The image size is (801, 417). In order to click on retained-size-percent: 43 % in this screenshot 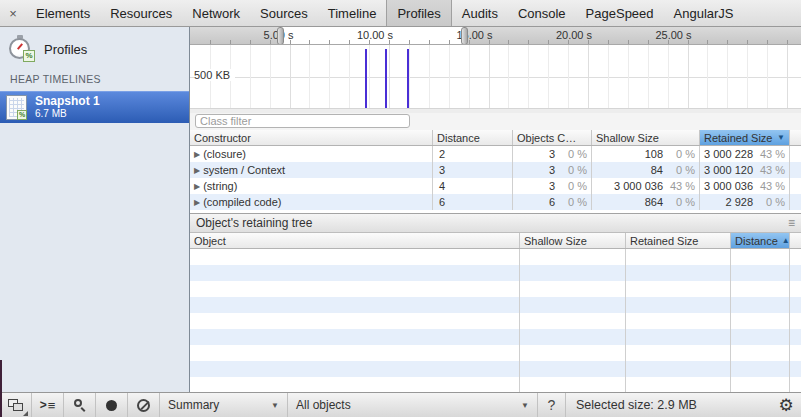, I will do `click(771, 186)`.